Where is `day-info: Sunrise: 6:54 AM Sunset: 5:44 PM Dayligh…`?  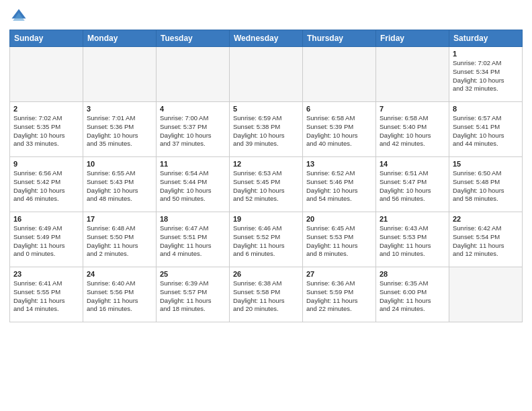 day-info: Sunrise: 6:54 AM Sunset: 5:44 PM Dayligh… is located at coordinates (193, 187).